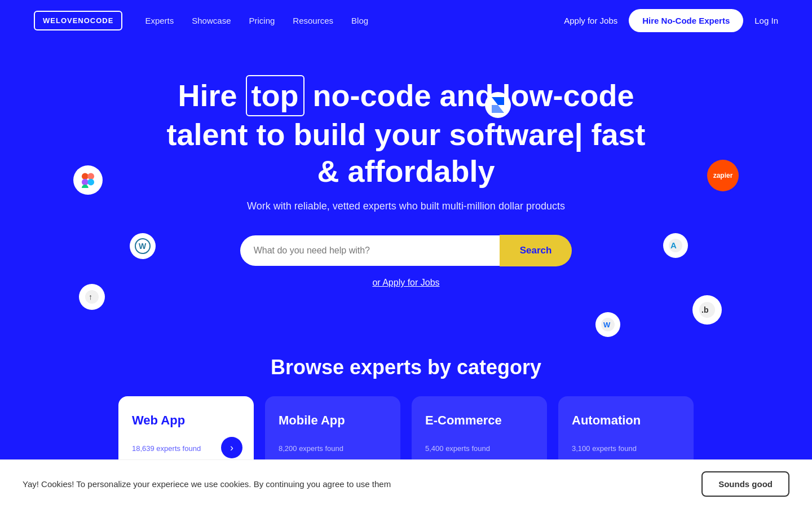 This screenshot has height=508, width=812. Describe the element at coordinates (479, 421) in the screenshot. I see `card-title: E-Commerce` at that location.